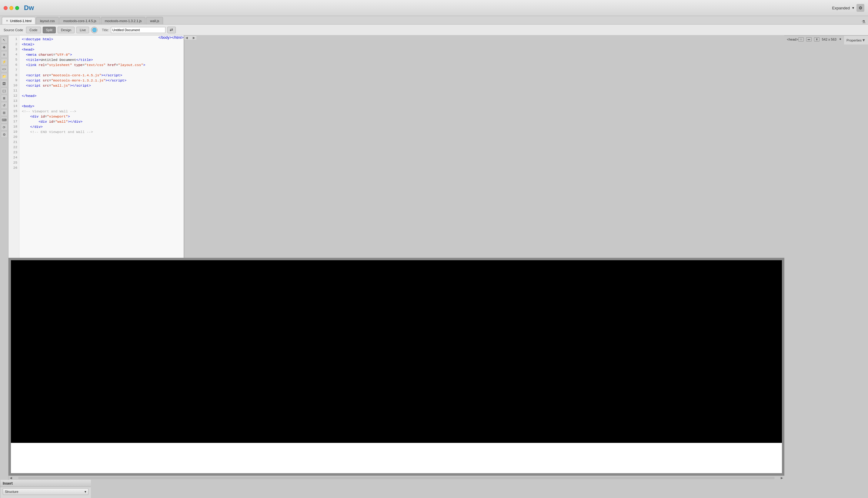  Describe the element at coordinates (49, 30) in the screenshot. I see `split-view-button: Split` at that location.